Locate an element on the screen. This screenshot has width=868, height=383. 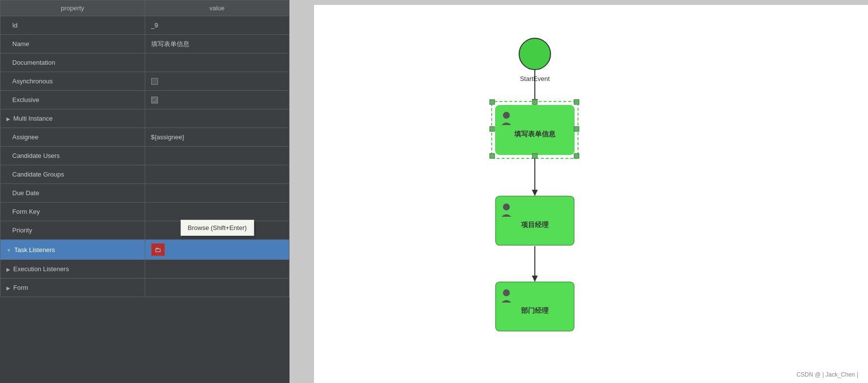
prop-name: Task Listeners is located at coordinates (34, 250).